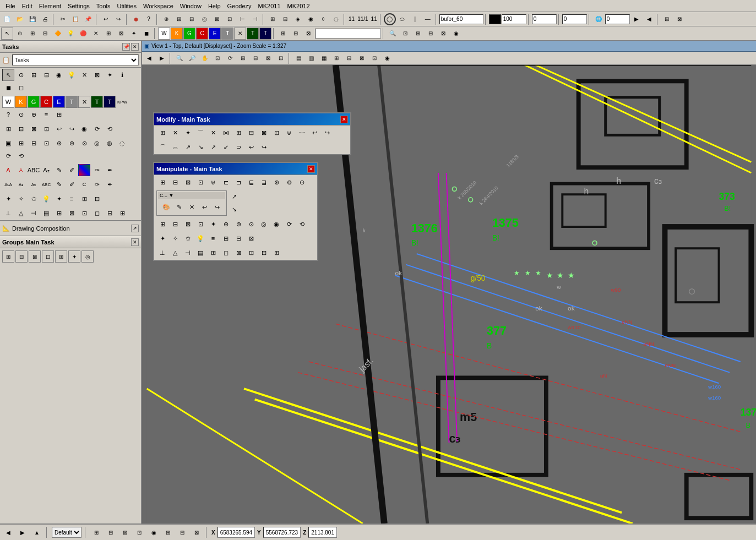  I want to click on mr-1: ↗, so click(234, 197).